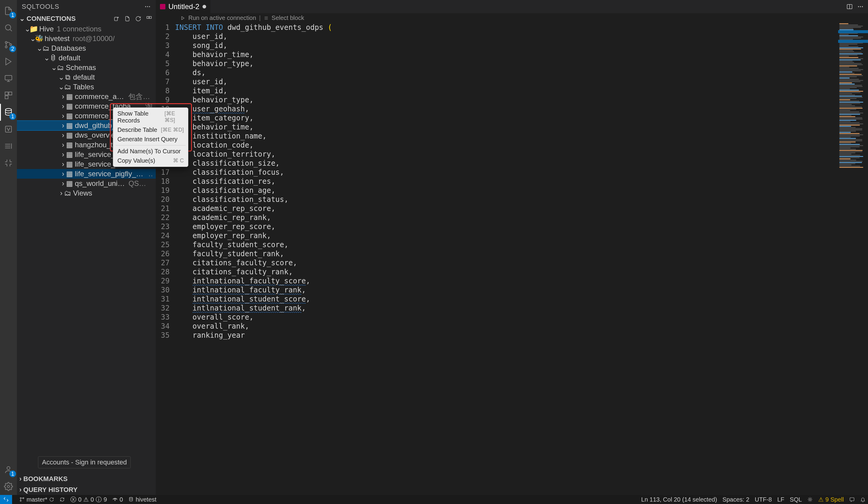 Image resolution: width=868 pixels, height=504 pixels. I want to click on node-db-default: ⌄🛢 default, so click(86, 58).